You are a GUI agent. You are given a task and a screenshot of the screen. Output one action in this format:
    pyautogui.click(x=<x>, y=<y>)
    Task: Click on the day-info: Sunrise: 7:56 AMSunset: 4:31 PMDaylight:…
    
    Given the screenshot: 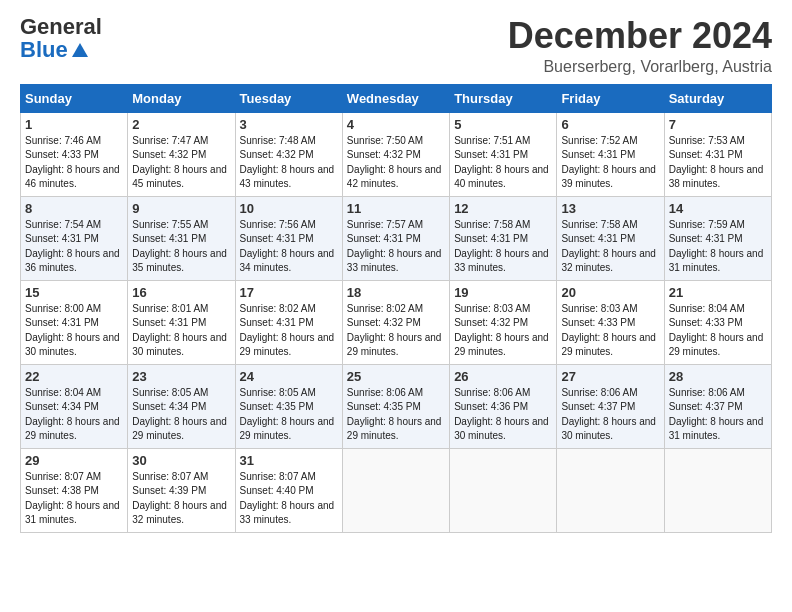 What is the action you would take?
    pyautogui.click(x=289, y=247)
    